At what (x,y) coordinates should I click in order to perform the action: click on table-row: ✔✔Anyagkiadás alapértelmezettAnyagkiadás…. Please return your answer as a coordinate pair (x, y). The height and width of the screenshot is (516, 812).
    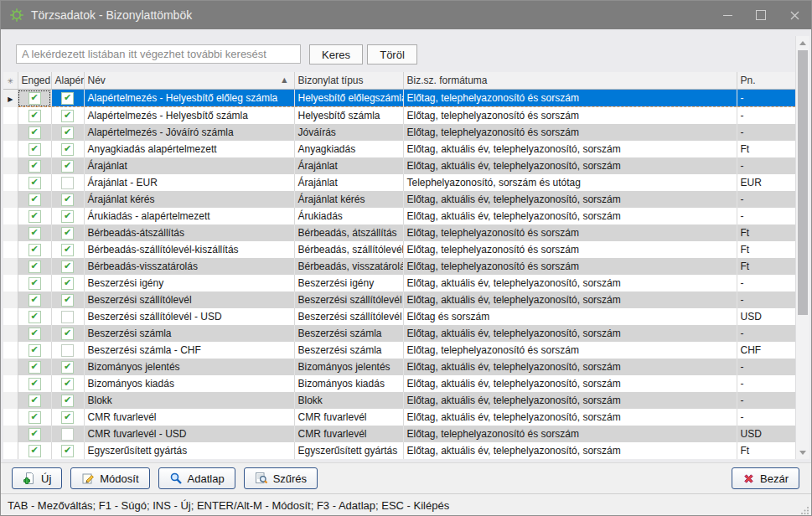
    Looking at the image, I should click on (399, 149).